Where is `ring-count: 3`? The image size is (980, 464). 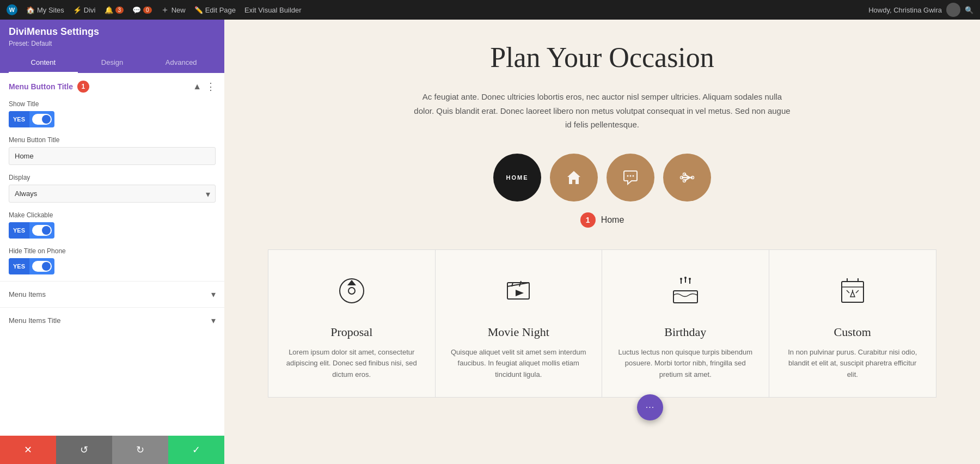
ring-count: 3 is located at coordinates (120, 10).